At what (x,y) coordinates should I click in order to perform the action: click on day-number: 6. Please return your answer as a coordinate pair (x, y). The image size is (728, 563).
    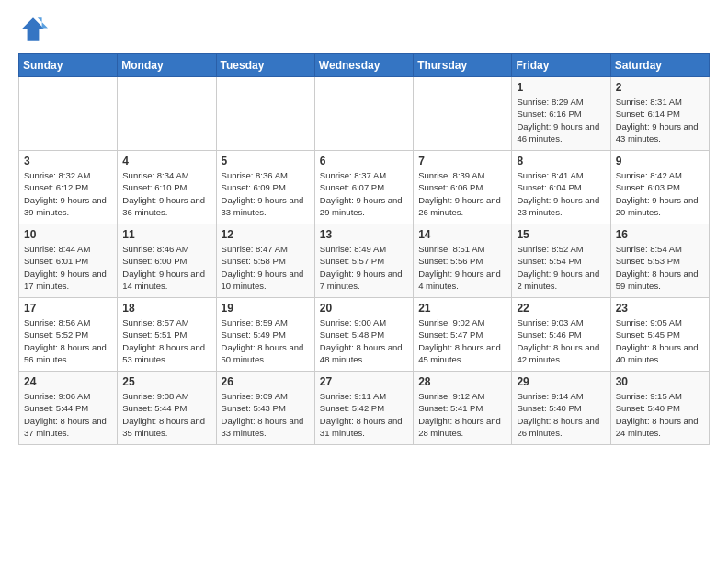
    Looking at the image, I should click on (364, 161).